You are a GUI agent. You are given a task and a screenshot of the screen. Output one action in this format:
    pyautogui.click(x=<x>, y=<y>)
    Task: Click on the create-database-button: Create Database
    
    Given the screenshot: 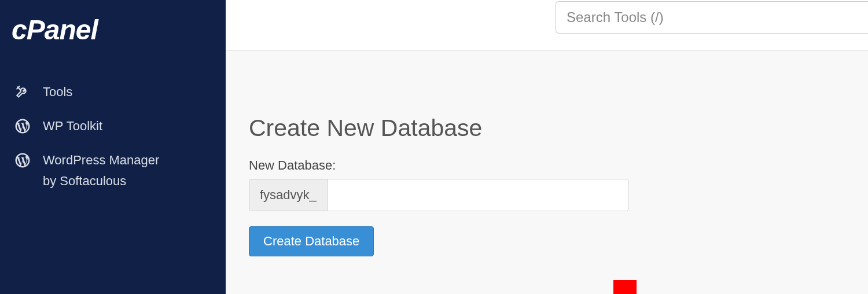 What is the action you would take?
    pyautogui.click(x=311, y=241)
    